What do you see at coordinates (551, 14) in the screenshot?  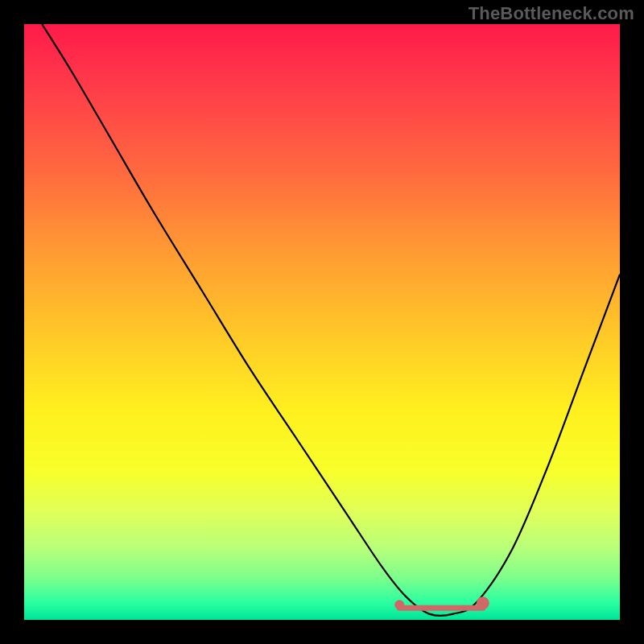 I see `watermark-text: TheBottleneck.com` at bounding box center [551, 14].